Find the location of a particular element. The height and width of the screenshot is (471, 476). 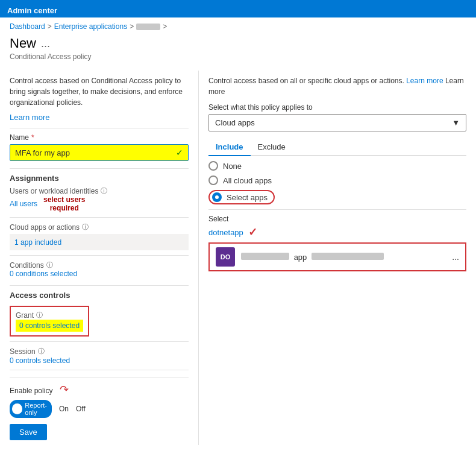

app-icon: DO is located at coordinates (225, 257).